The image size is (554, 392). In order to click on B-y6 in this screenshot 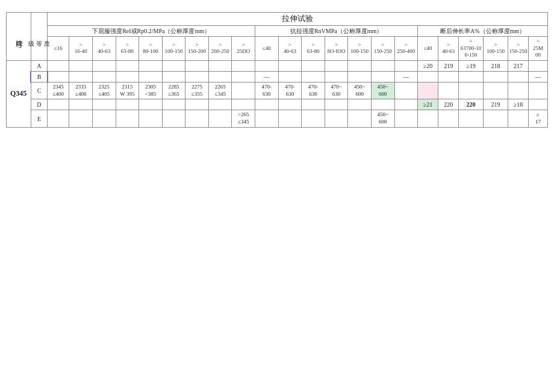, I will do `click(173, 76)`.